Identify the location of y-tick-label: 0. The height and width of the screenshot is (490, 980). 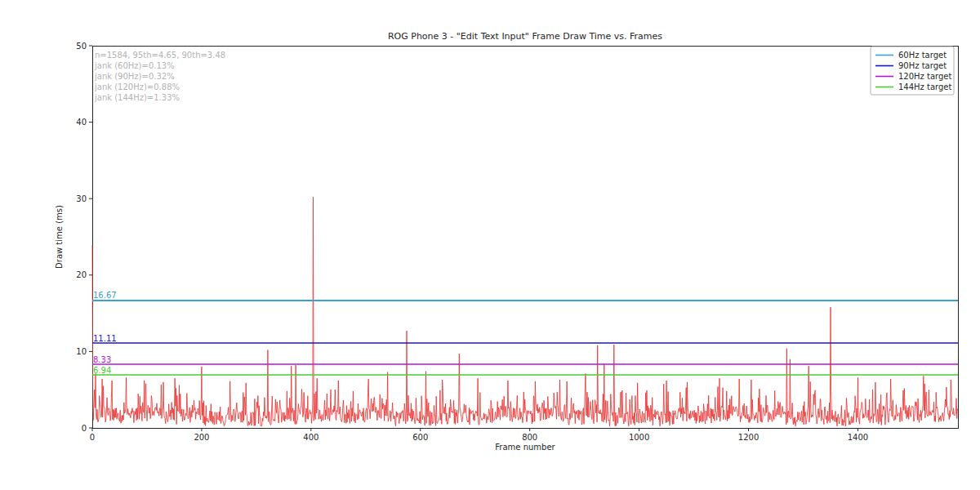
(84, 428).